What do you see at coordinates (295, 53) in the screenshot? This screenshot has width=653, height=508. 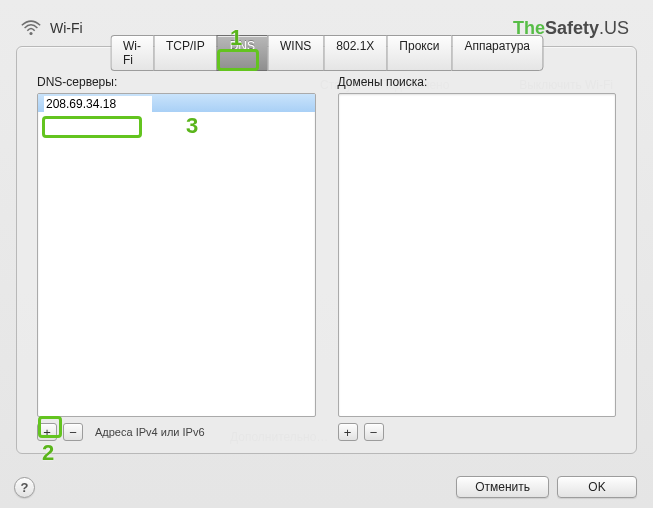 I see `tab-wins: WINS` at bounding box center [295, 53].